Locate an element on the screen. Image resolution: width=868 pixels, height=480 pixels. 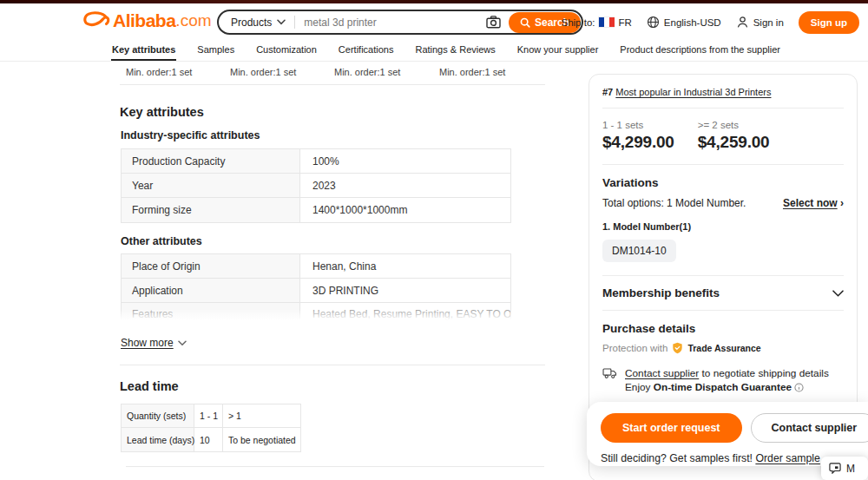
rank-number: #7 is located at coordinates (608, 92).